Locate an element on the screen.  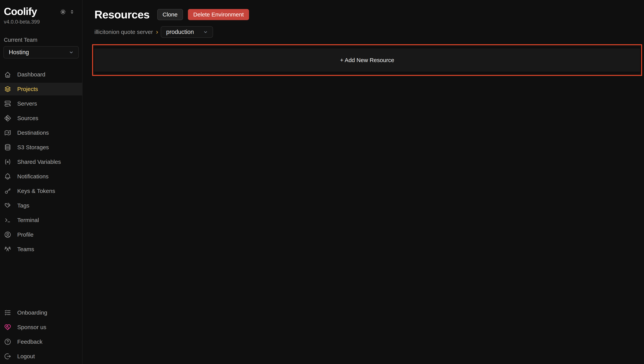
bell-icon is located at coordinates (8, 176).